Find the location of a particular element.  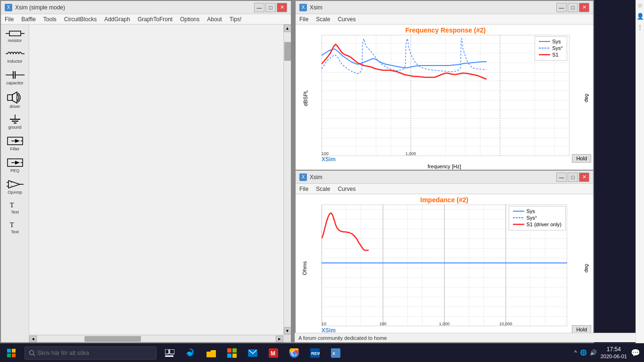

ground-symbol is located at coordinates (15, 120).